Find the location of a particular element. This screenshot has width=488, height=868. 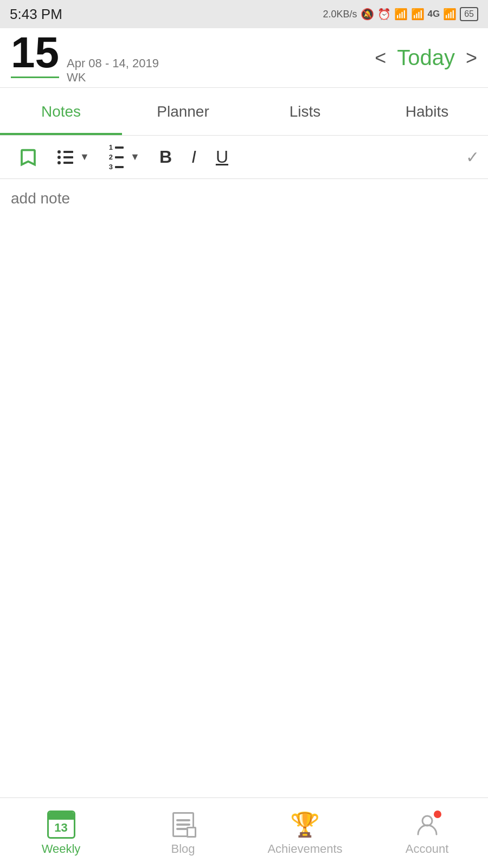

bold-button: B is located at coordinates (166, 157).